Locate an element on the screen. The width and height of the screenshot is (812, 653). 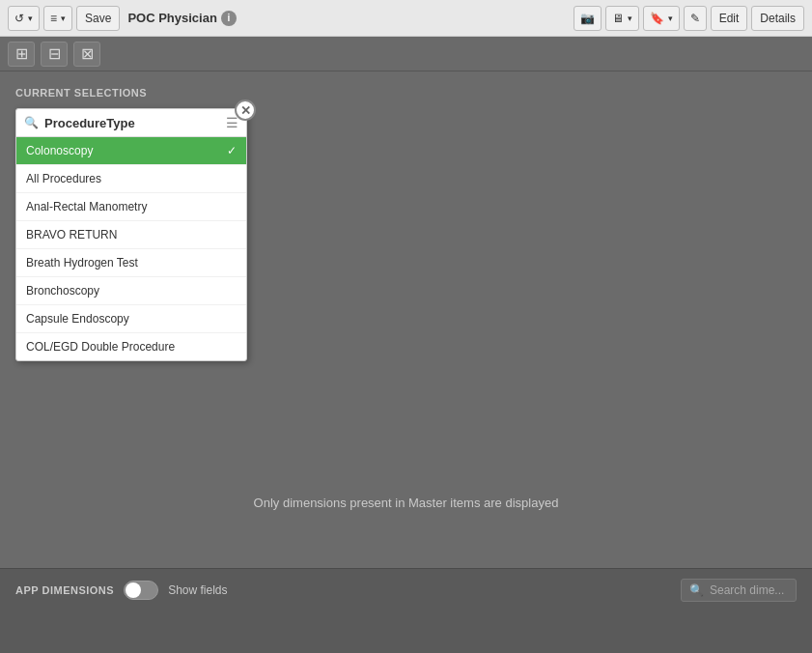
list-button: ≡ ▾ is located at coordinates (58, 18).